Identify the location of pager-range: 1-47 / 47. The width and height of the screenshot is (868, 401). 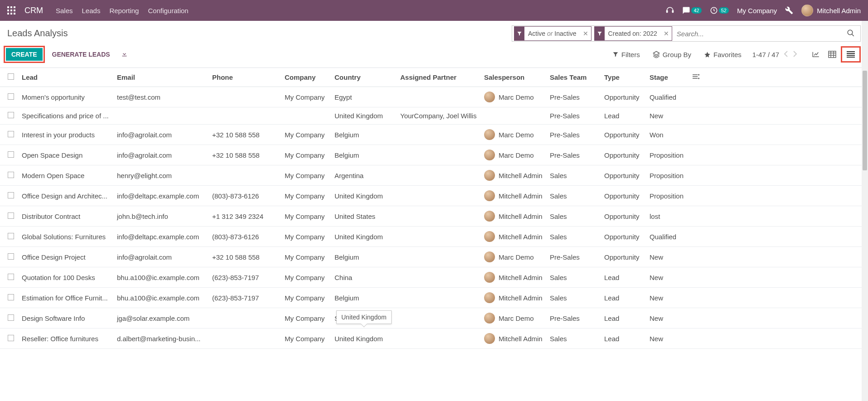
(766, 54).